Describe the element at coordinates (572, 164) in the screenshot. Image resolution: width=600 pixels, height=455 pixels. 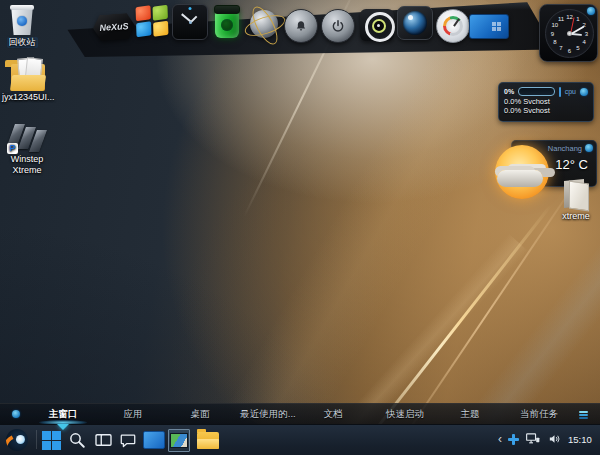
I see `weather-temperature: 12° C` at that location.